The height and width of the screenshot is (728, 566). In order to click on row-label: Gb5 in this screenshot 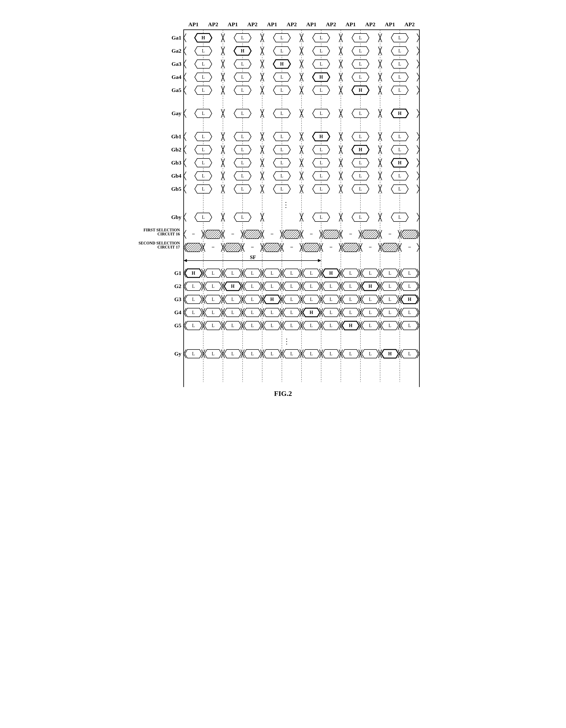, I will do `click(176, 189)`.